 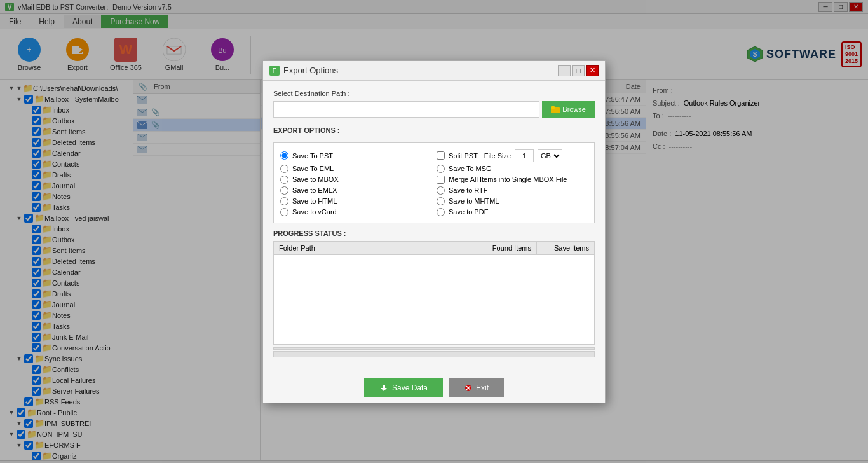 I want to click on folder-icon, so click(x=555, y=109).